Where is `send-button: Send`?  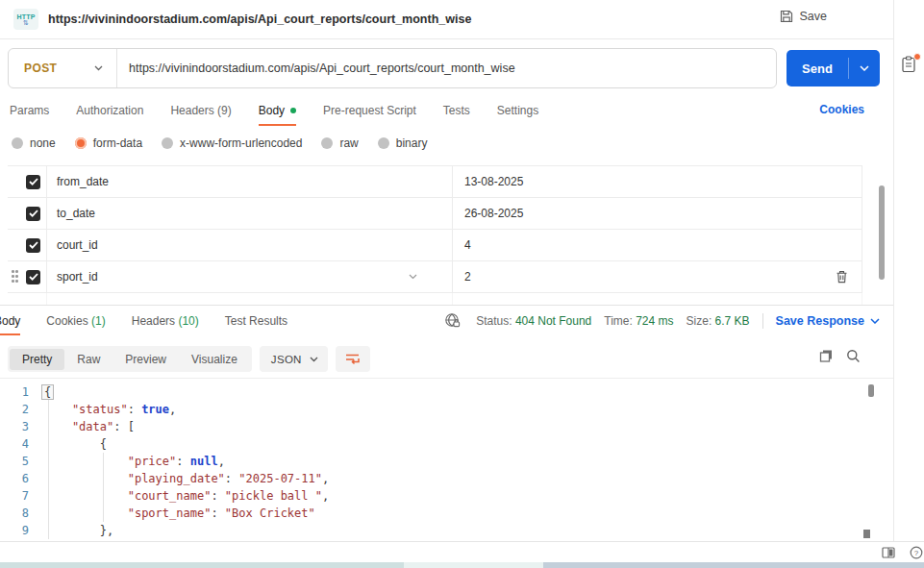
send-button: Send is located at coordinates (833, 68).